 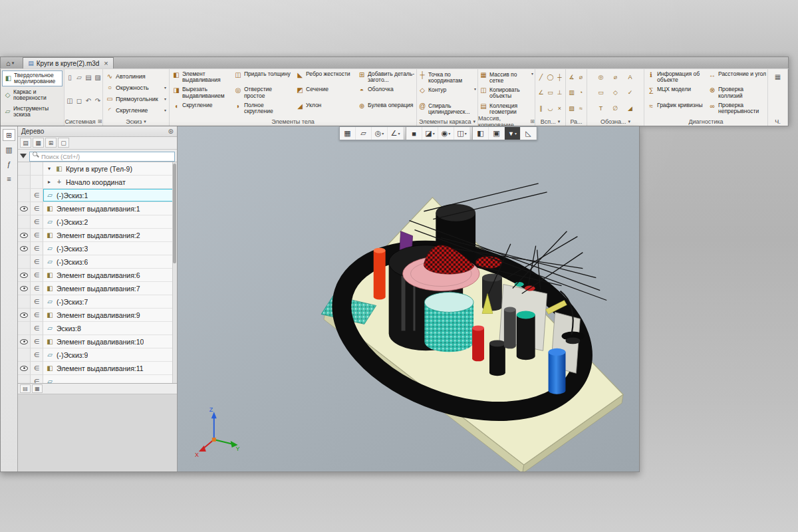 What do you see at coordinates (447, 78) in the screenshot?
I see `point-by-coords-button: ┼Точка по координатам` at bounding box center [447, 78].